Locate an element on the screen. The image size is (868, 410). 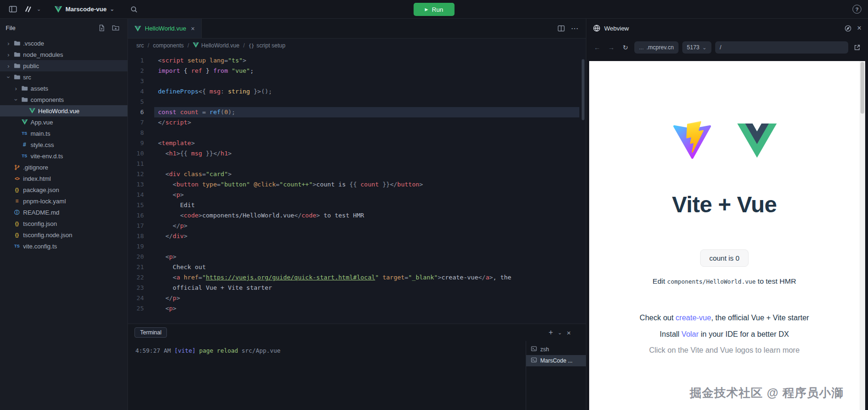
marscode-logo-icon is located at coordinates (28, 9).